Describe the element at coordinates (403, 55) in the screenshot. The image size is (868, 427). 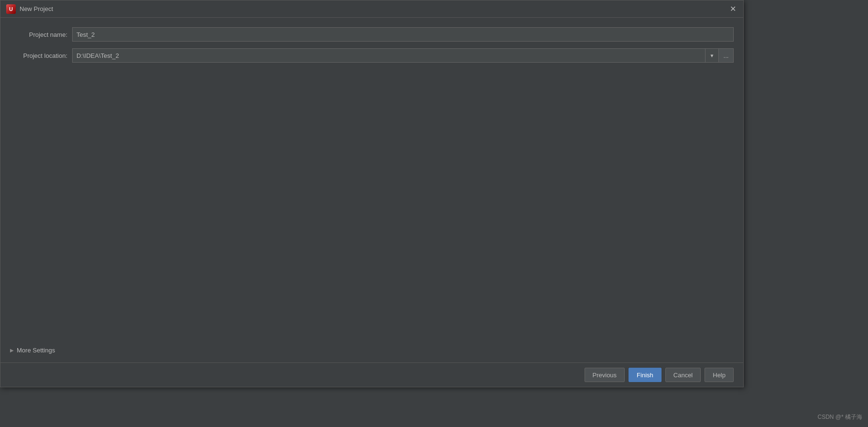
I see `location-input-wrapper: ▼ ...` at that location.